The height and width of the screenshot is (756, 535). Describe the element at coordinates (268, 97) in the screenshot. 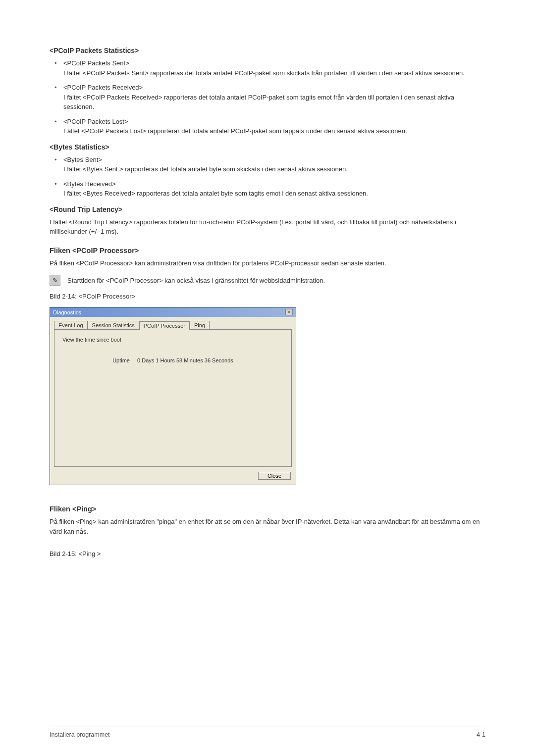

I see `list-item: <PCoIP Packets Received> I fältet <PCoIP…` at that location.